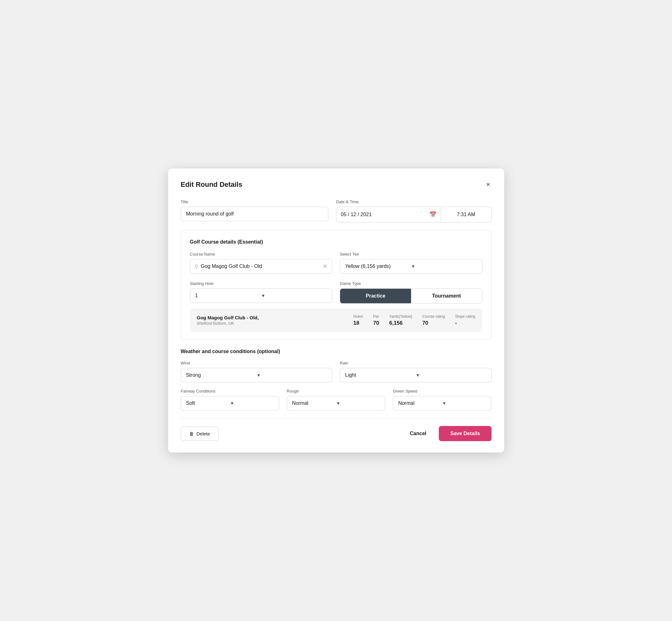  I want to click on course-info-name: Gog Magog Golf Club - Old,, so click(276, 318).